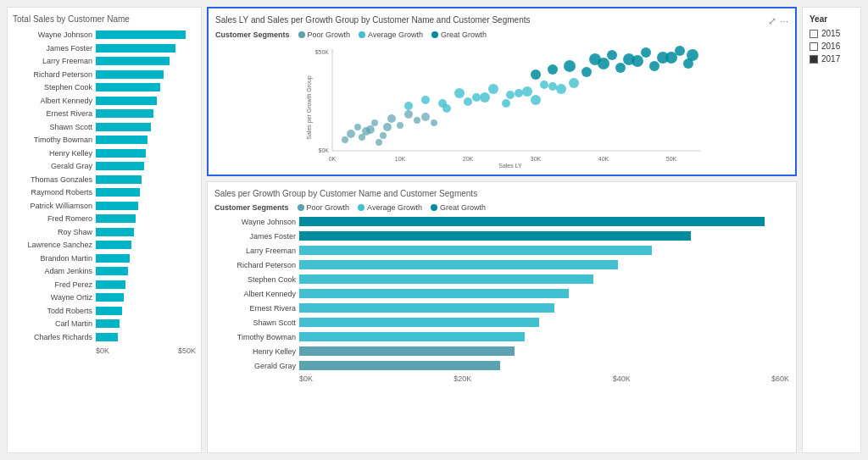  Describe the element at coordinates (832, 34) in the screenshot. I see `year-legend-item: 2015` at that location.